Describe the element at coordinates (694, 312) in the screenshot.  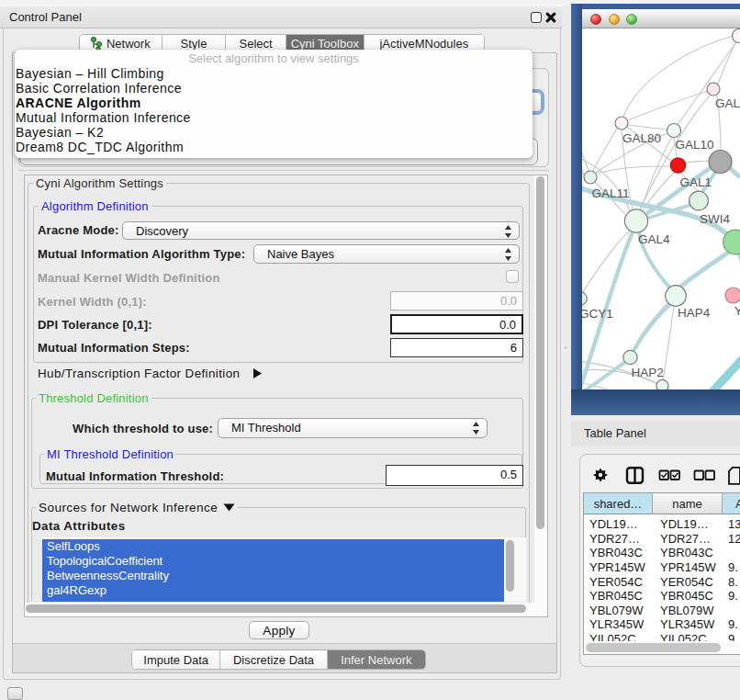
I see `svg-text: HAP4` at that location.